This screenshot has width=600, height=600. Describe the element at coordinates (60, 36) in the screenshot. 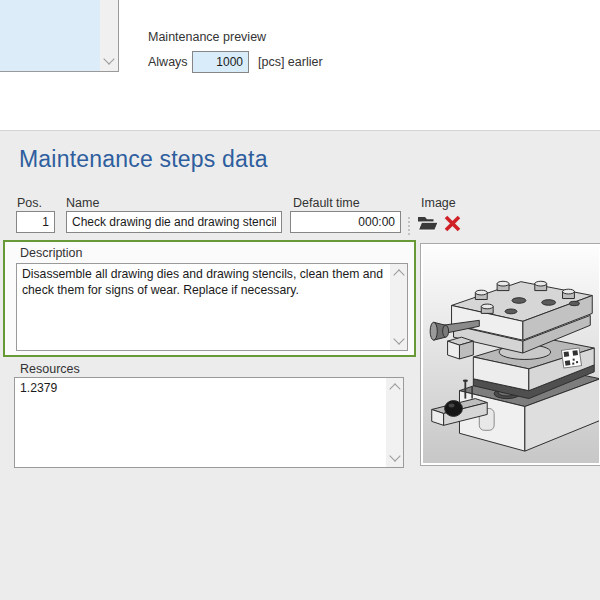

I see `preview-list` at that location.